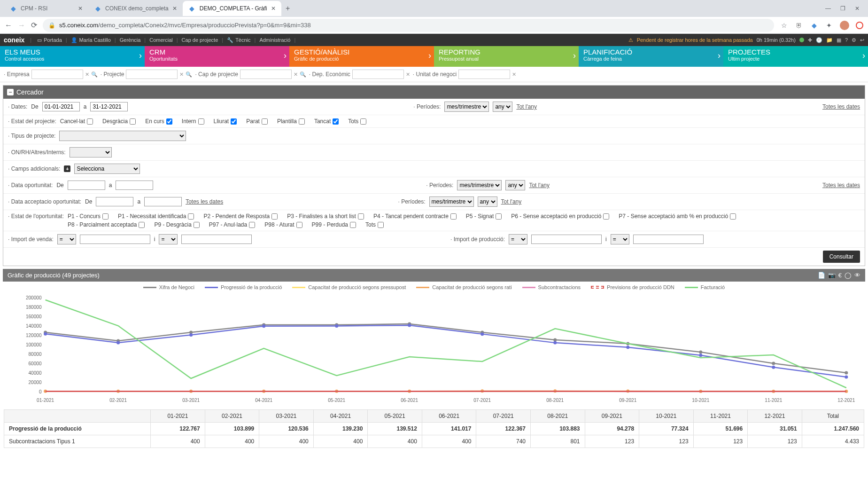 Image resolution: width=868 pixels, height=495 pixels. Describe the element at coordinates (225, 121) in the screenshot. I see `estat-proj-checkbox: Lliurat` at that location.